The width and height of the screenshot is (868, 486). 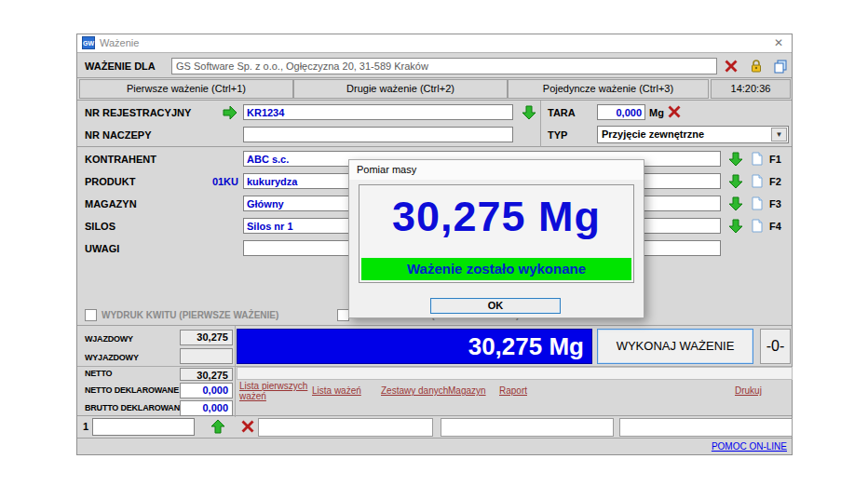 What do you see at coordinates (775, 226) in the screenshot?
I see `fkey-hint: F4` at bounding box center [775, 226].